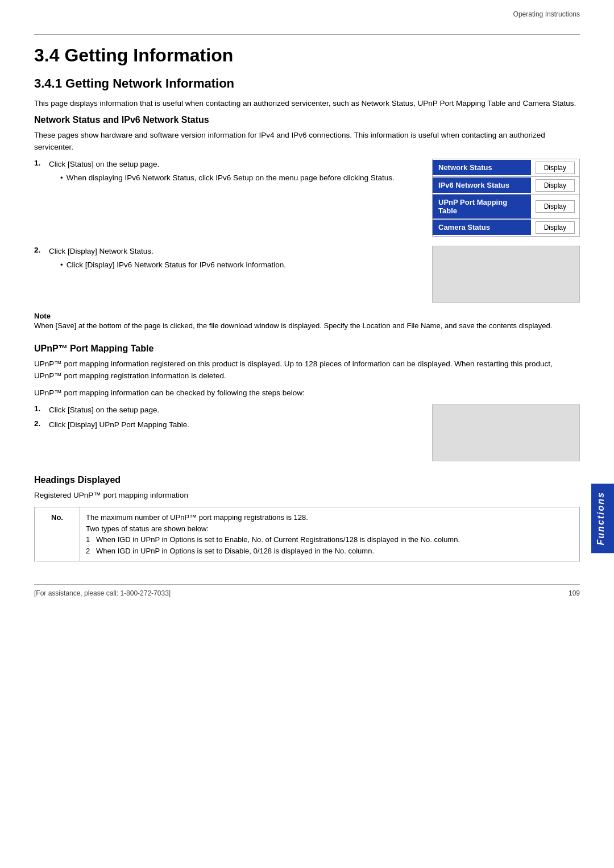 This screenshot has height=868, width=614. What do you see at coordinates (307, 34) in the screenshot?
I see `top-divider` at bounding box center [307, 34].